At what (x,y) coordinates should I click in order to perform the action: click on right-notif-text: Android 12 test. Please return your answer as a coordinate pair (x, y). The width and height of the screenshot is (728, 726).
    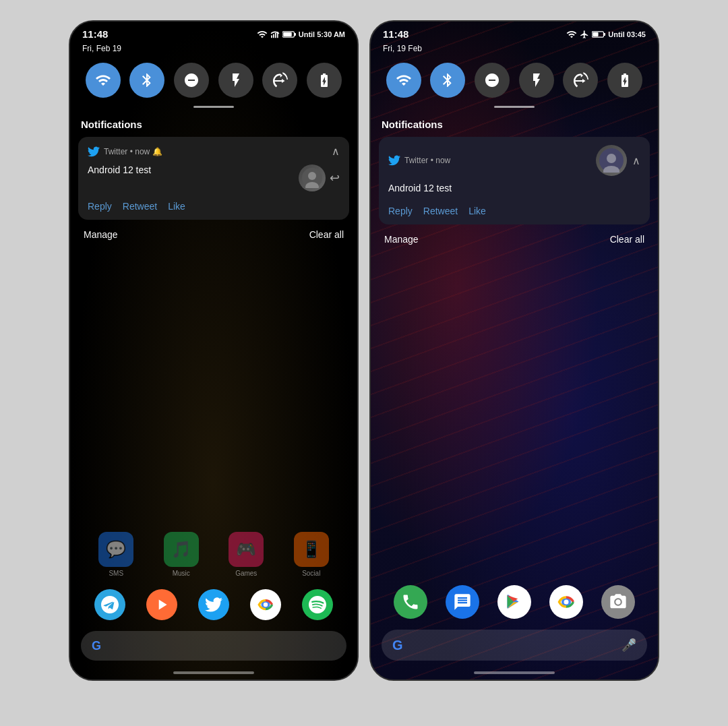
    Looking at the image, I should click on (514, 188).